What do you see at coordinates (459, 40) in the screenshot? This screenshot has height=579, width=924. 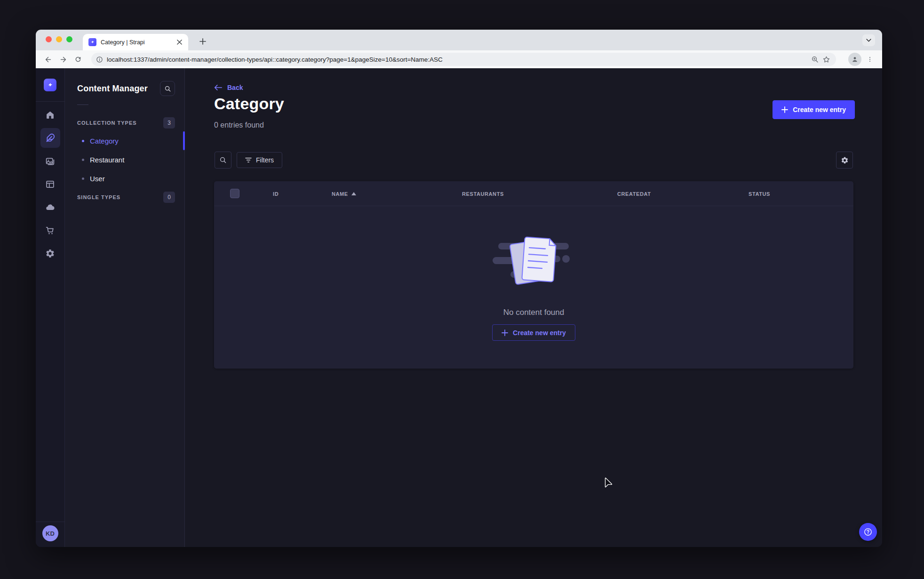 I see `tab-strip: Category | Strapi` at bounding box center [459, 40].